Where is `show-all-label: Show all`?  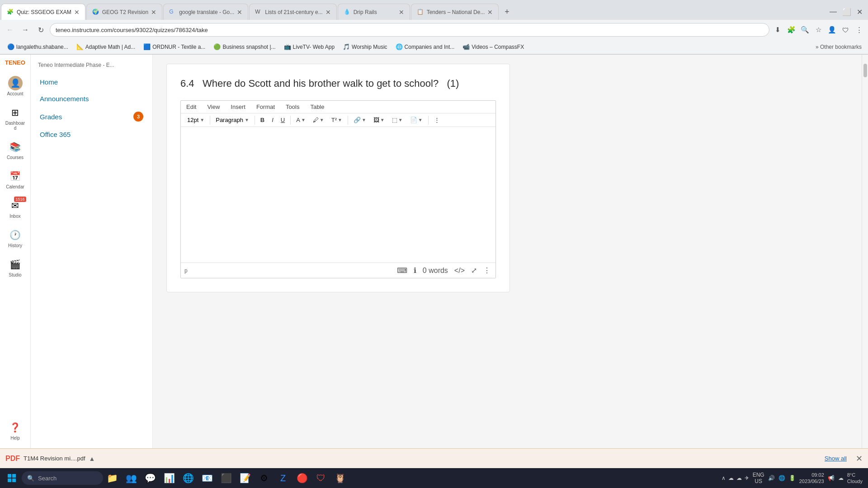 show-all-label: Show all is located at coordinates (835, 458).